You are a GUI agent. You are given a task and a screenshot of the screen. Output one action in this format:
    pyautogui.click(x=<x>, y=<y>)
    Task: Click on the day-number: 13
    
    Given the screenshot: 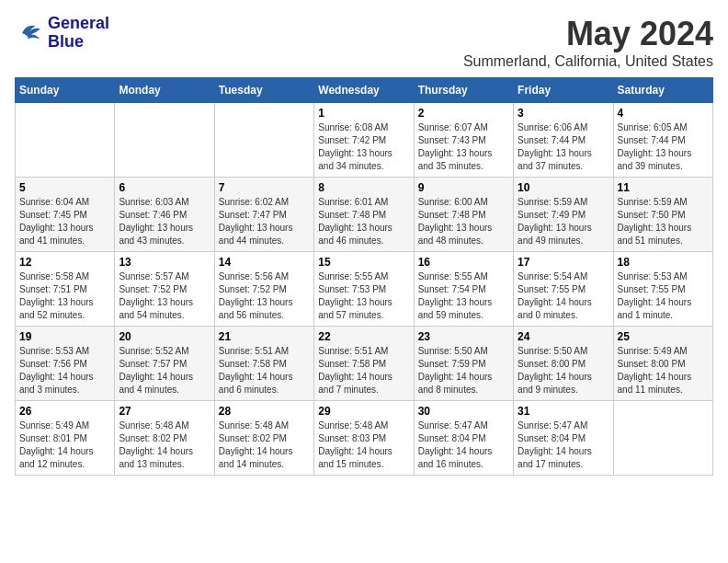 What is the action you would take?
    pyautogui.click(x=164, y=262)
    